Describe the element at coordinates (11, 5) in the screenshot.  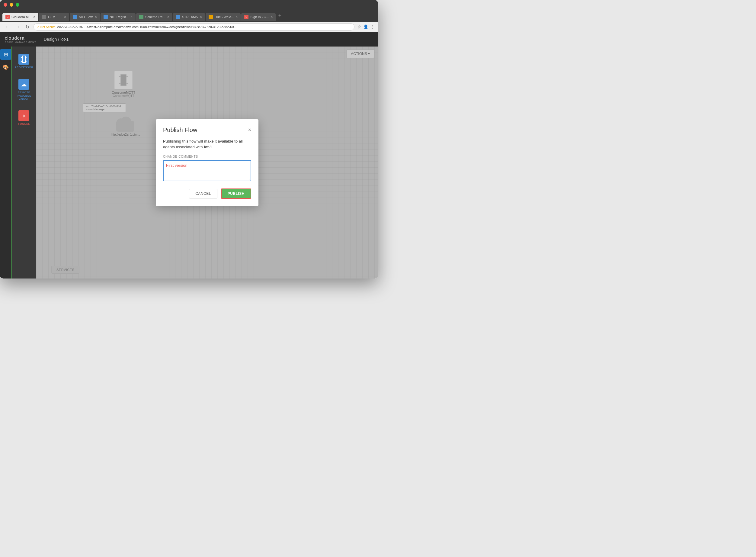
I see `traffic-light-yellow` at that location.